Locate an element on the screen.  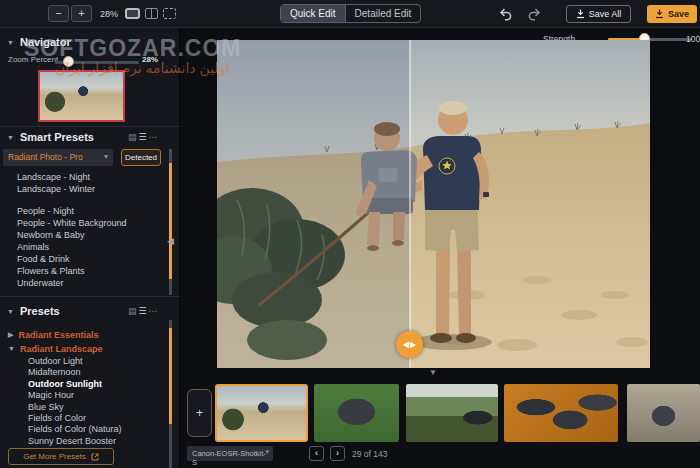
save-button: Save is located at coordinates (672, 14).